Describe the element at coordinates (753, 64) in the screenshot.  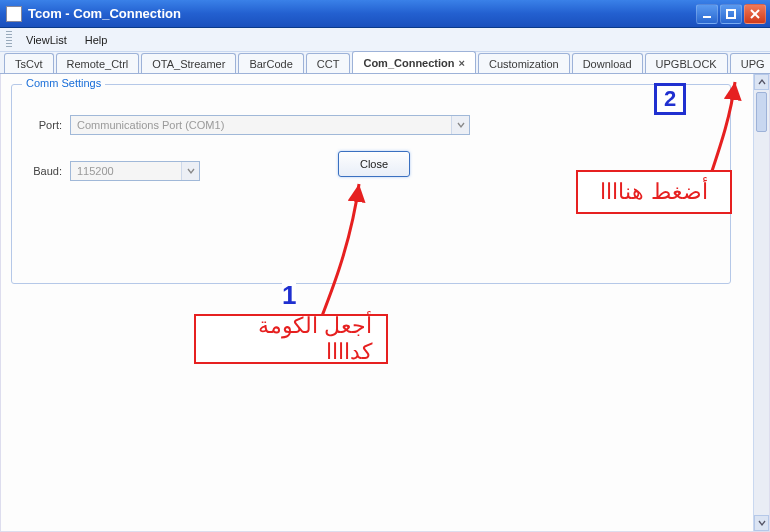
I see `tab-label: UPG` at that location.